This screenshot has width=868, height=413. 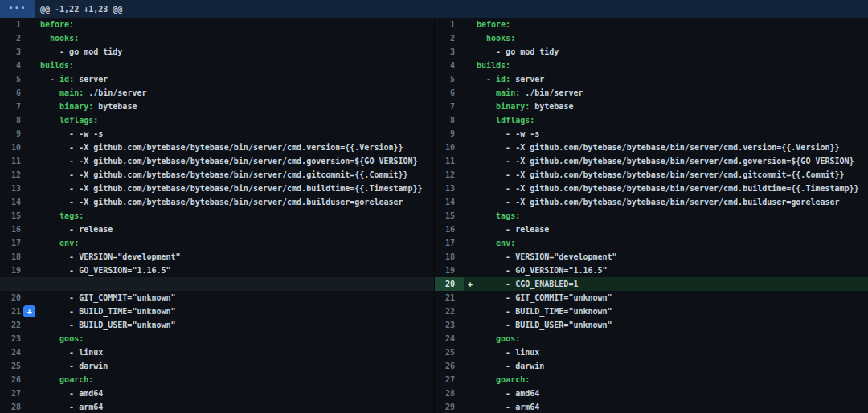 I want to click on code-text: server, so click(x=527, y=79).